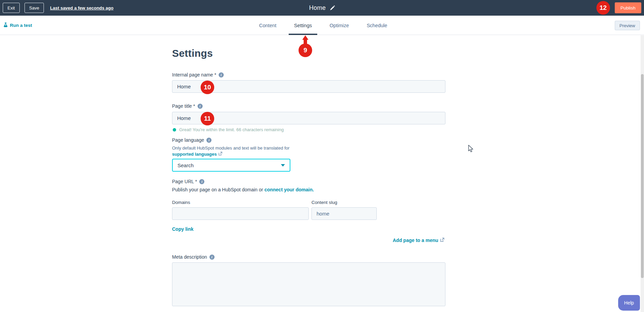 This screenshot has height=312, width=644. What do you see at coordinates (339, 25) in the screenshot?
I see `tab-optimize: Optimize` at bounding box center [339, 25].